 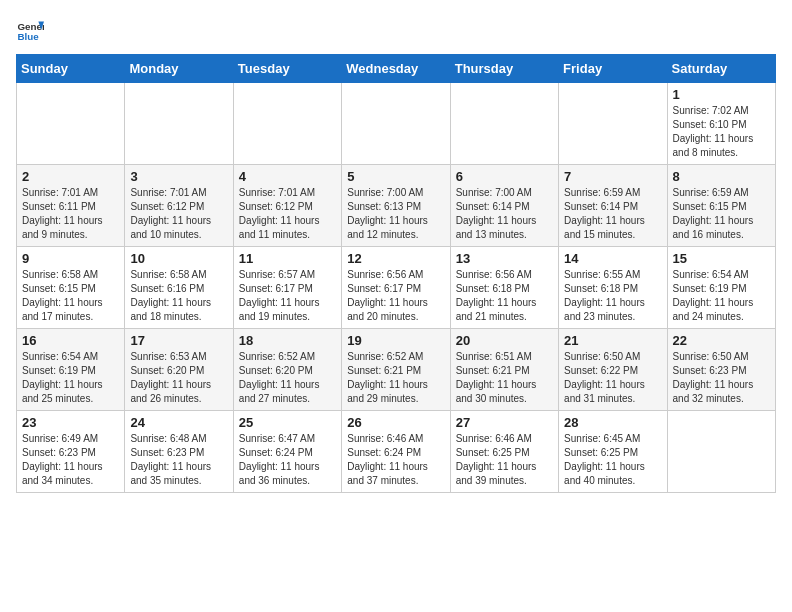 What do you see at coordinates (396, 206) in the screenshot?
I see `calendar-day-cell: 5Sunrise: 7:00 AM Sunset: 6:13 PM Daylig…` at bounding box center [396, 206].